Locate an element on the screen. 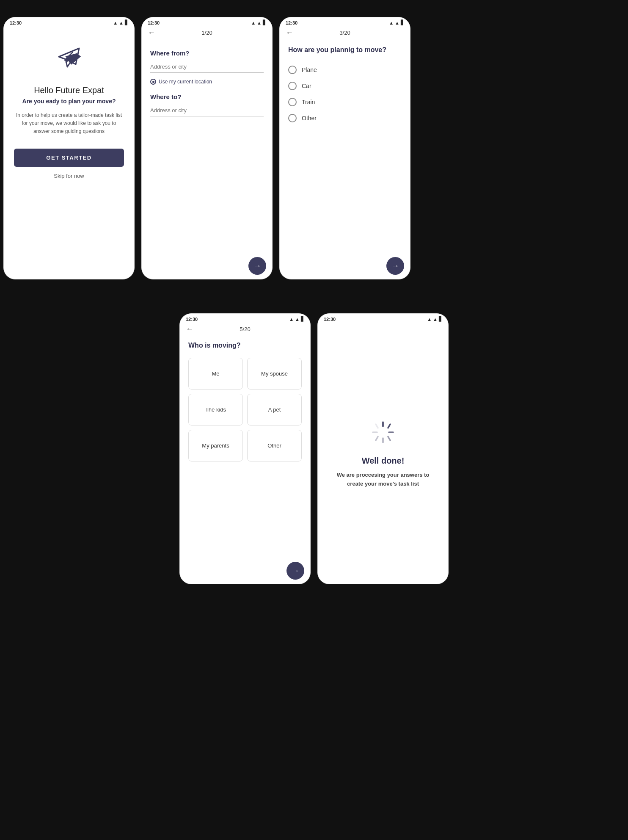 The height and width of the screenshot is (840, 628). location-label: Use my current location is located at coordinates (185, 82).